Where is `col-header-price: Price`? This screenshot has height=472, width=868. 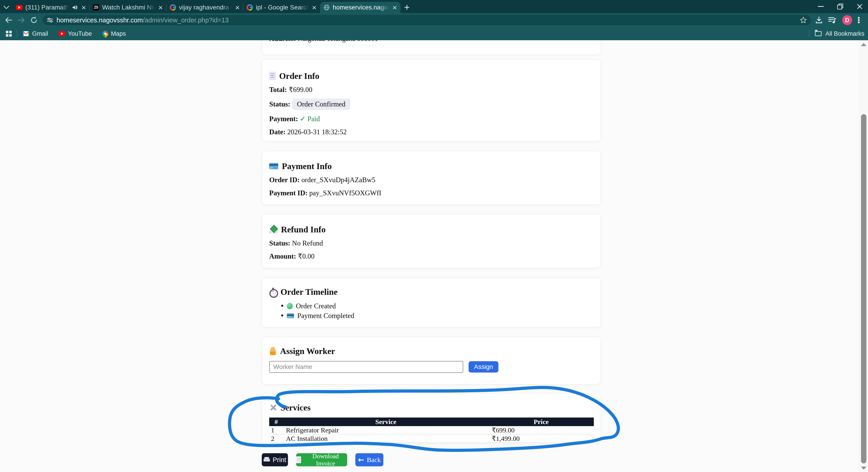 col-header-price: Price is located at coordinates (541, 422).